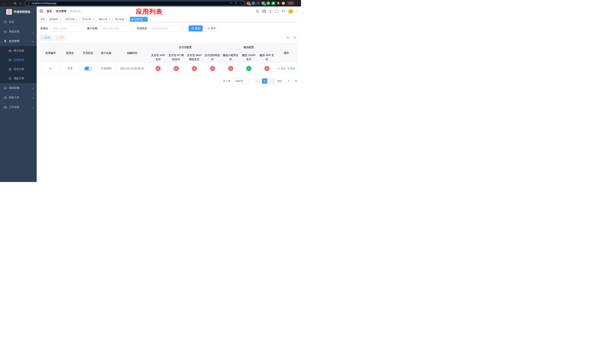 The image size is (602, 364). I want to click on font-size-icon: TT, so click(283, 11).